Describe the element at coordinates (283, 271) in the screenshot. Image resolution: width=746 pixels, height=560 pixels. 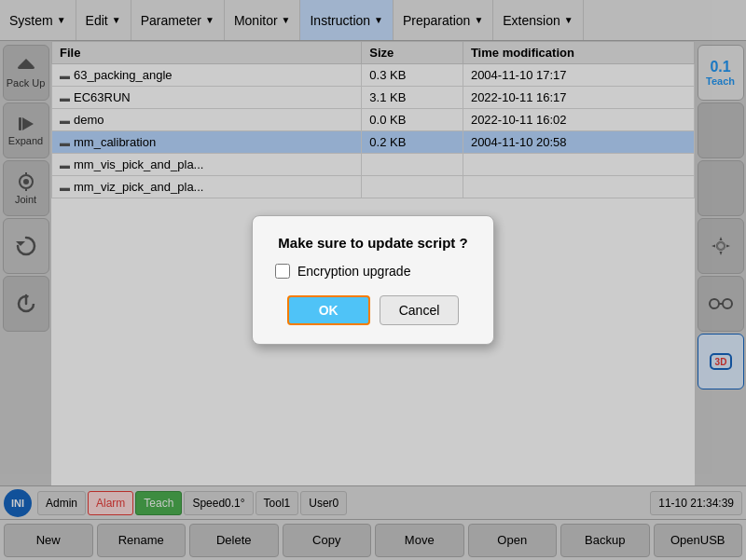
I see `encryption-checkbox` at that location.